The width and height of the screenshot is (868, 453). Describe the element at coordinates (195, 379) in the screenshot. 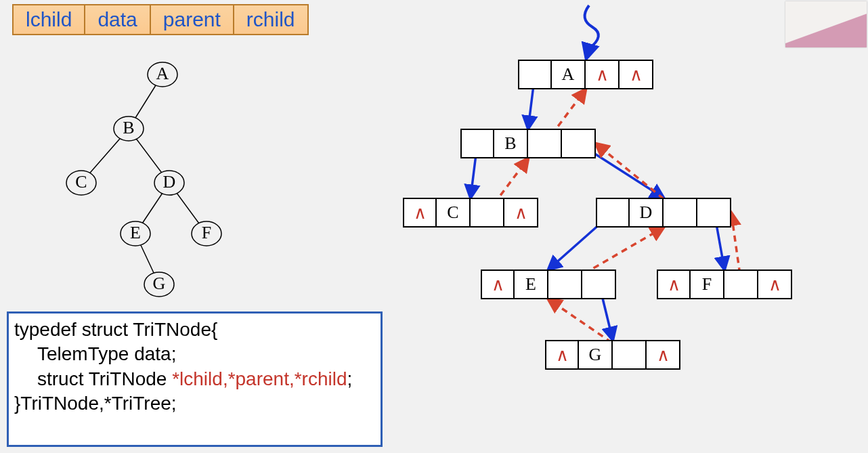

I see `code-line-3: struct TriTNode *lchild,*parent,*rchild;` at that location.